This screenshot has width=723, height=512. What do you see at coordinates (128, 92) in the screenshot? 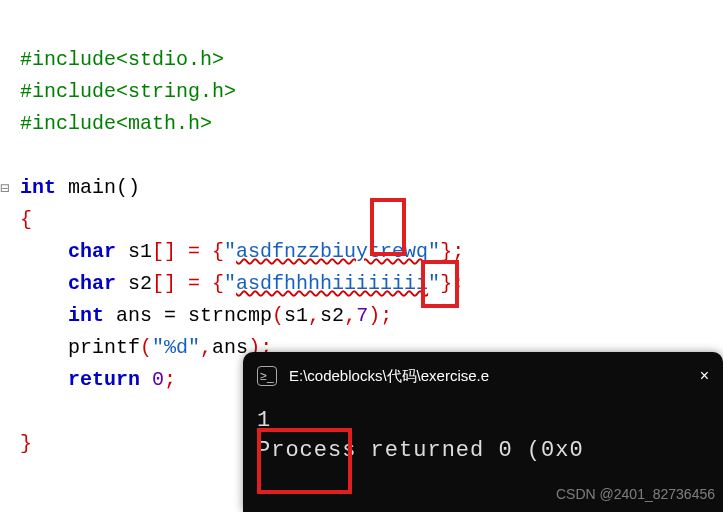
I see `include-directive: #include<string.h>` at bounding box center [128, 92].